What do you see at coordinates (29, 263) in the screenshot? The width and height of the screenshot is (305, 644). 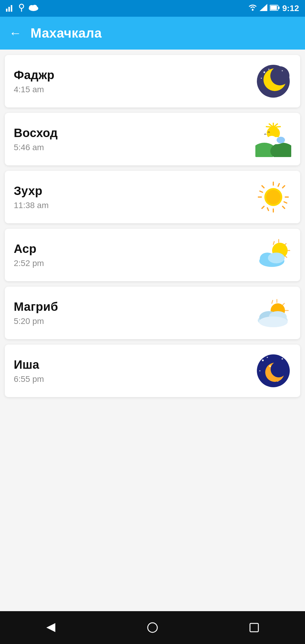 I see `asr-time: 2:52 pm` at bounding box center [29, 263].